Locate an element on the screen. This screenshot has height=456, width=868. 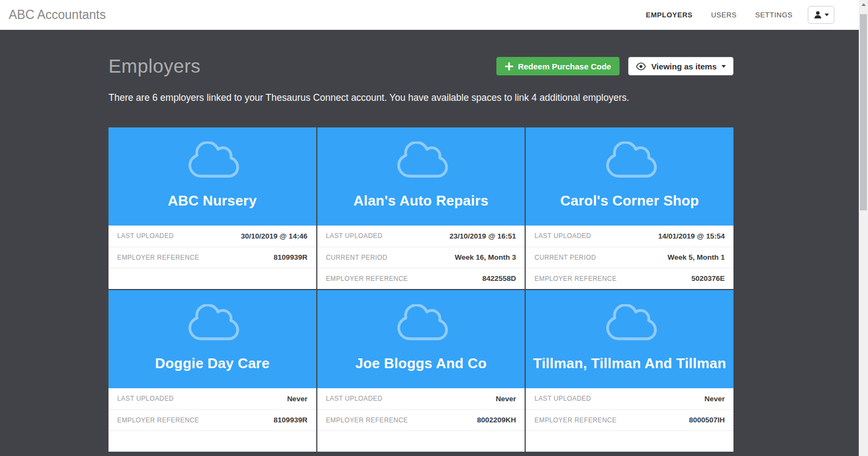
employer-name: Carol's Corner Shop is located at coordinates (629, 201).